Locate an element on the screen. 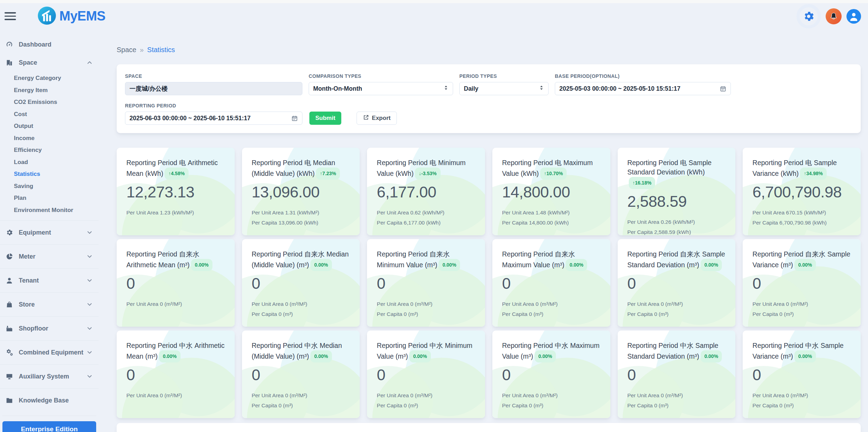  brand-logo: MyEMS is located at coordinates (72, 16).